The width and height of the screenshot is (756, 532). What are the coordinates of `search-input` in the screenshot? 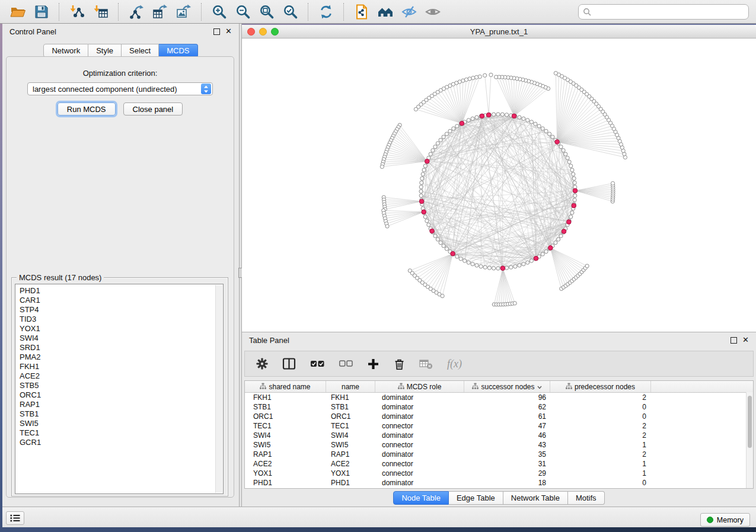 It's located at (671, 12).